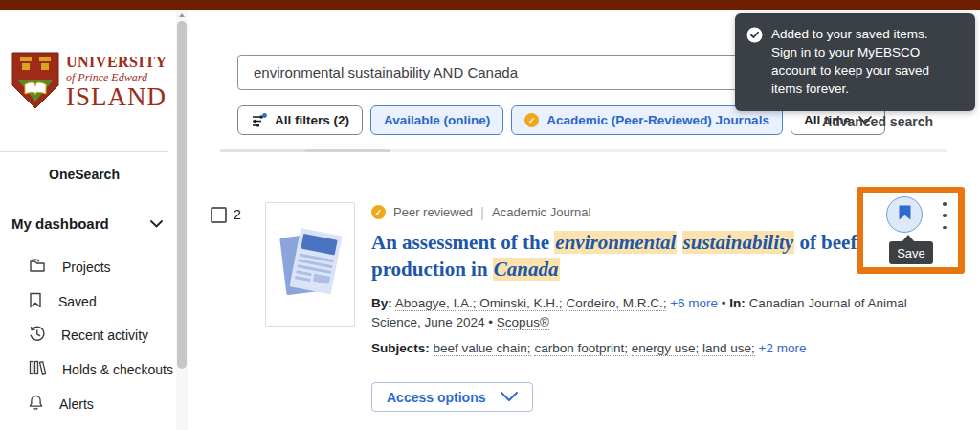  What do you see at coordinates (88, 335) in the screenshot?
I see `sidebar-item-recent-activity: Recent activity` at bounding box center [88, 335].